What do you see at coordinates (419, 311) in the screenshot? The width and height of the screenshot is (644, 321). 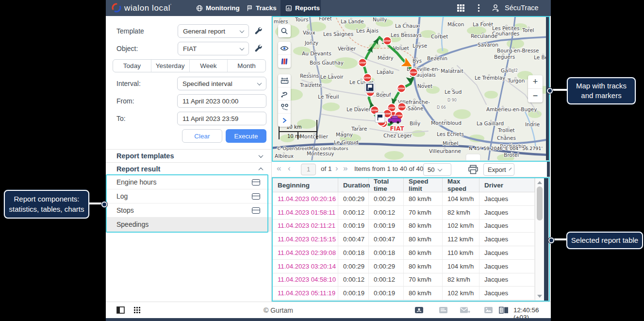 I see `operator-notices-icon` at bounding box center [419, 311].